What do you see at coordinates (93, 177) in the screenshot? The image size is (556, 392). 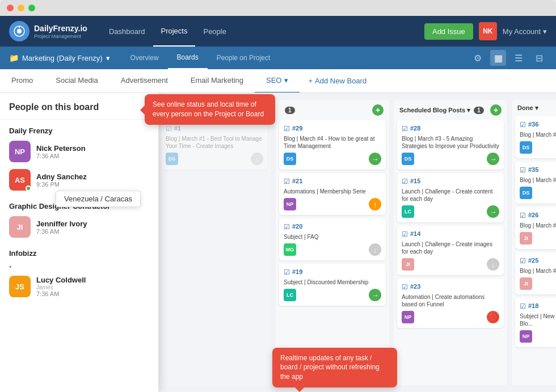 I see `adny-name: Adny Sanchez` at bounding box center [93, 177].